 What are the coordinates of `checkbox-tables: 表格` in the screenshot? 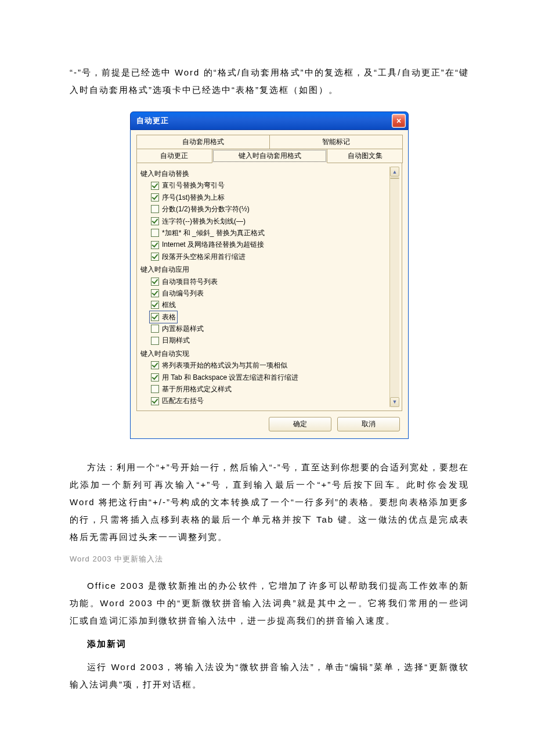 It's located at (164, 317).